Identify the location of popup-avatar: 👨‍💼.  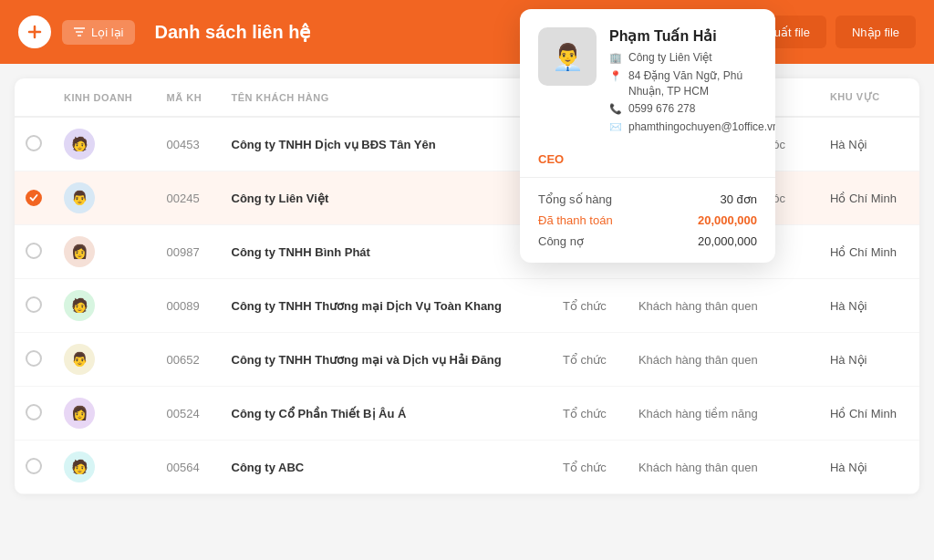
(567, 57).